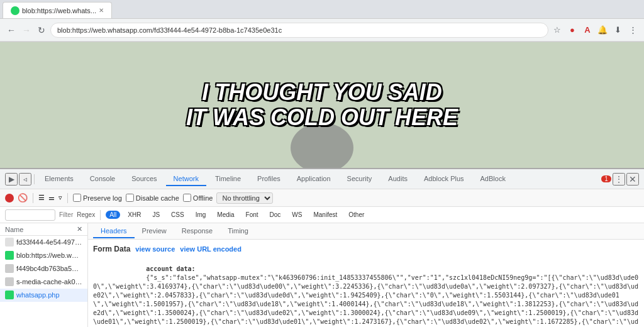 The image size is (644, 327). I want to click on filter-all: All, so click(113, 215).